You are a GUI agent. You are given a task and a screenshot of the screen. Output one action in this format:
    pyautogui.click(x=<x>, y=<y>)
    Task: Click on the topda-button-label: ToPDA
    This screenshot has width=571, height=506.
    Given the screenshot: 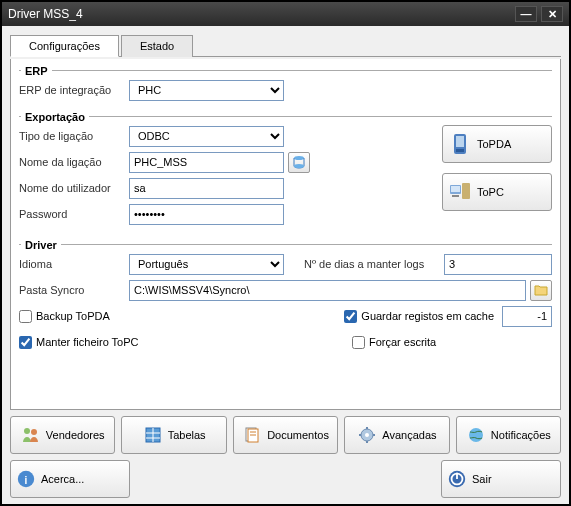 What is the action you would take?
    pyautogui.click(x=494, y=144)
    